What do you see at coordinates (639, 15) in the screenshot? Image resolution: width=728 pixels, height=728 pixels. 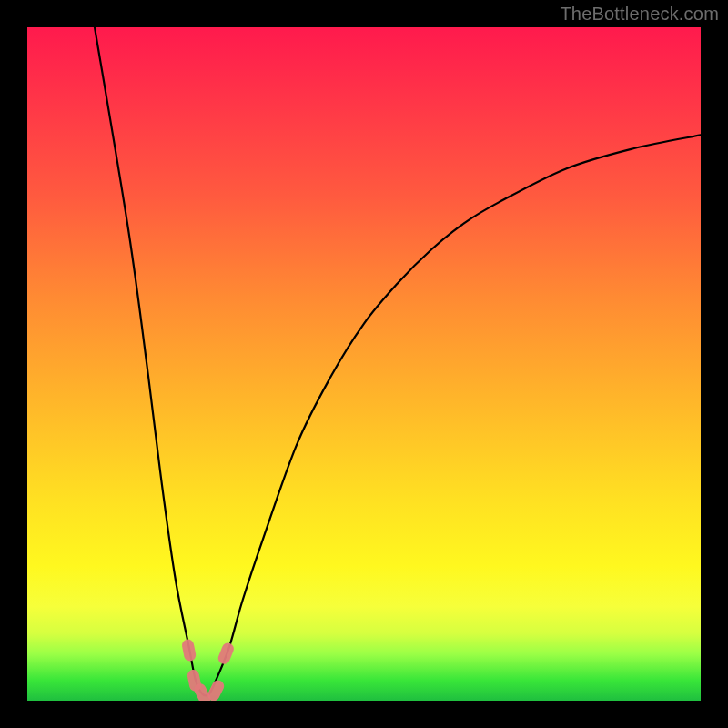 I see `watermark-text: TheBottleneck.com` at bounding box center [639, 15].